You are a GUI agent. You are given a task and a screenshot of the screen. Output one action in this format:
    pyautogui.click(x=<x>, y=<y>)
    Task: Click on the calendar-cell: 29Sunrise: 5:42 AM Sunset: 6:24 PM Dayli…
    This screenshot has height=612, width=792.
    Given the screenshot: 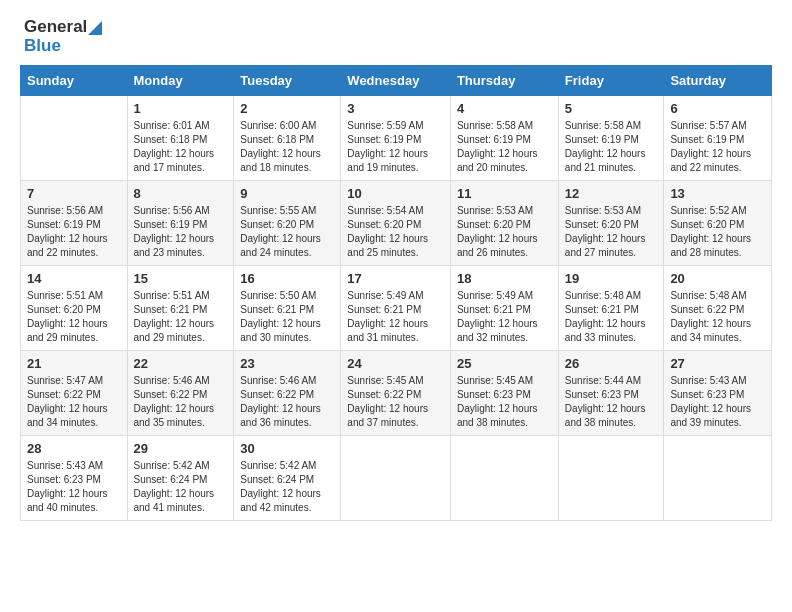 What is the action you would take?
    pyautogui.click(x=180, y=478)
    